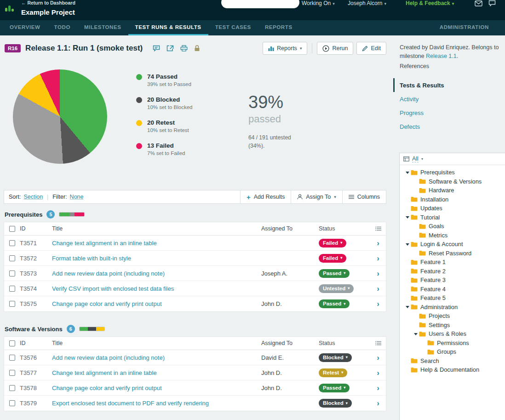  Describe the element at coordinates (453, 298) in the screenshot. I see `tree-item-feature-5: Feature 5` at that location.